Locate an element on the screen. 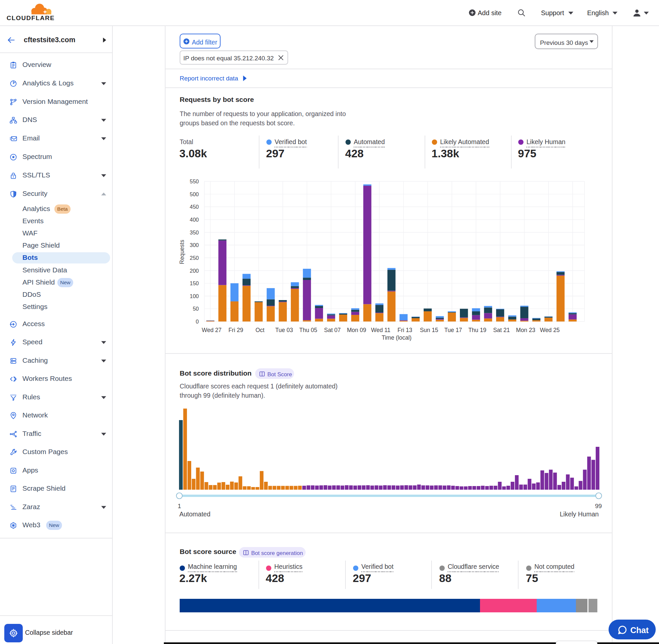 This screenshot has width=659, height=644. svg-text: Tue 17 is located at coordinates (453, 330).